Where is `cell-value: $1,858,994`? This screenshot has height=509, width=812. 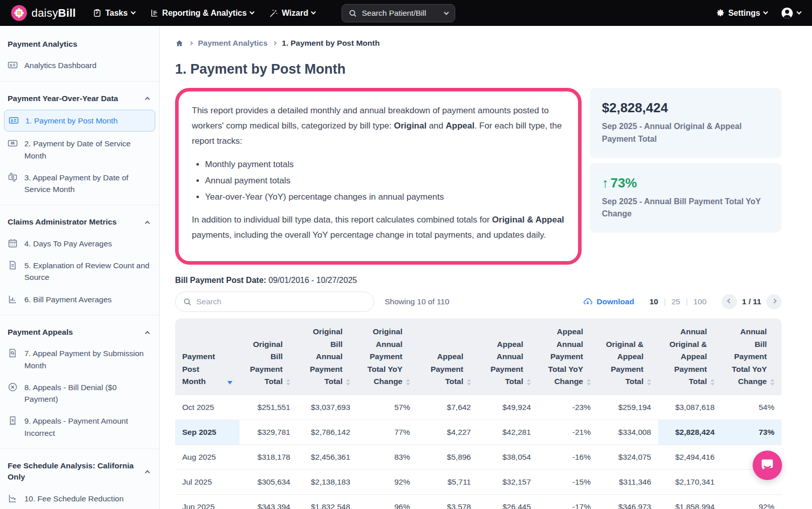
cell-value: $1,858,994 is located at coordinates (690, 502).